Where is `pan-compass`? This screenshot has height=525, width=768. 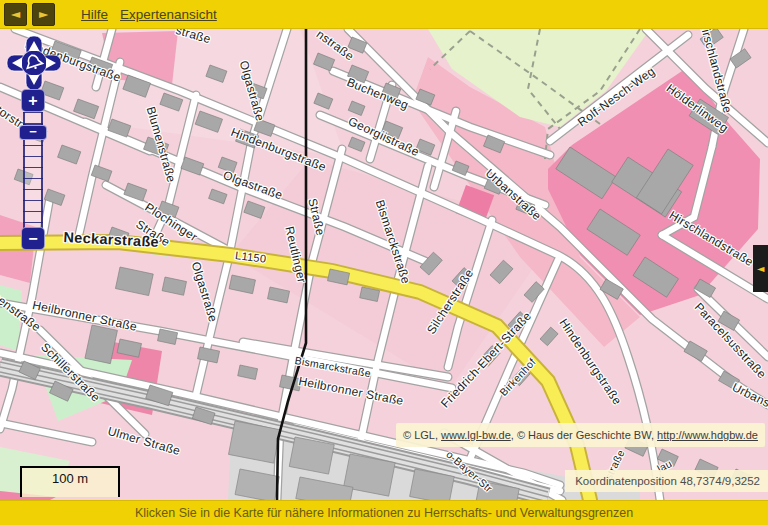
pan-compass is located at coordinates (34, 63).